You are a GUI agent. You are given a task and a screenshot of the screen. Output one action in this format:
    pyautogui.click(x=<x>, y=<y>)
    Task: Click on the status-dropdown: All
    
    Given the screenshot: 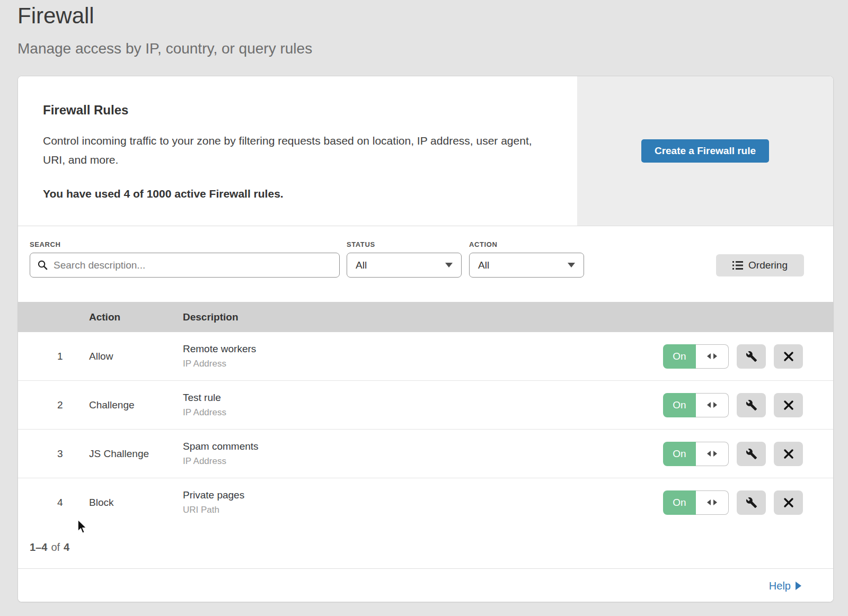 What is the action you would take?
    pyautogui.click(x=404, y=265)
    